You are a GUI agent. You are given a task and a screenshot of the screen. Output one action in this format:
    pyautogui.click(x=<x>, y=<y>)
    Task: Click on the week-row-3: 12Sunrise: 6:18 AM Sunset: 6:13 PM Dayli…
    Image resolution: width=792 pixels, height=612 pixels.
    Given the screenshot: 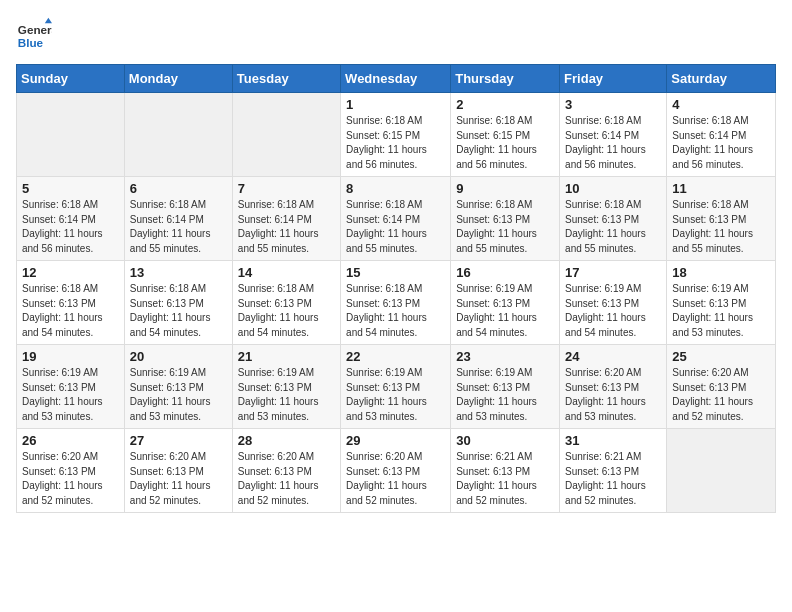 What is the action you would take?
    pyautogui.click(x=396, y=303)
    